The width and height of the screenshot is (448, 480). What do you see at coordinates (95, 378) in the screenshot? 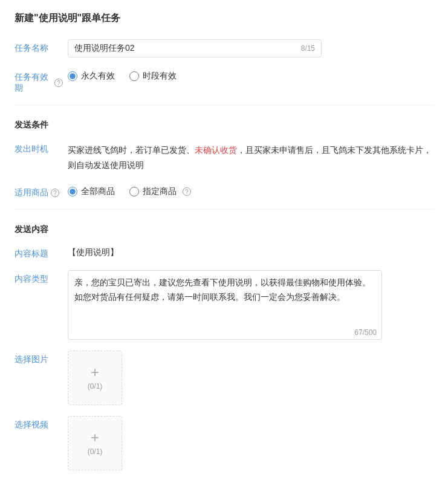
I see `image-upload-box: + (0/1)` at bounding box center [95, 378].